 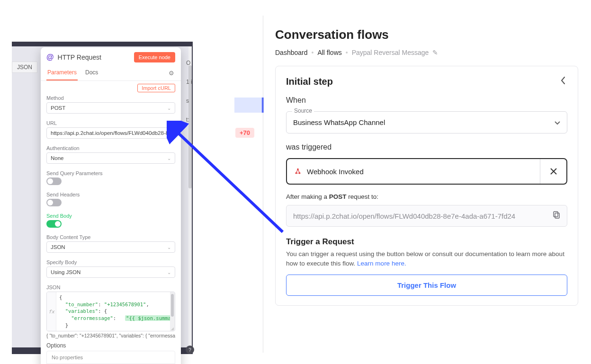 I want to click on copy-url-button, so click(x=557, y=216).